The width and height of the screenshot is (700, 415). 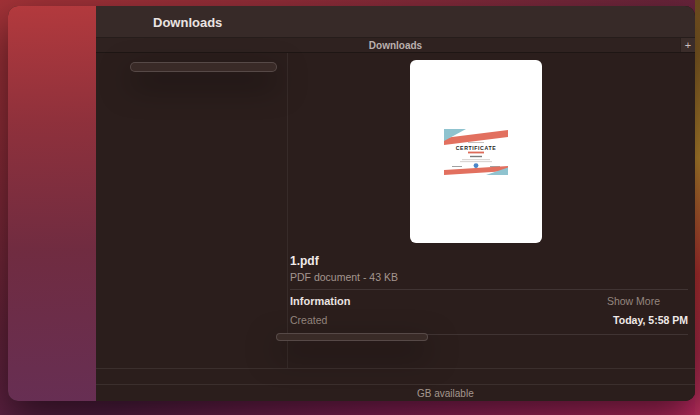 What do you see at coordinates (698, 208) in the screenshot?
I see `wallpaper-edge` at bounding box center [698, 208].